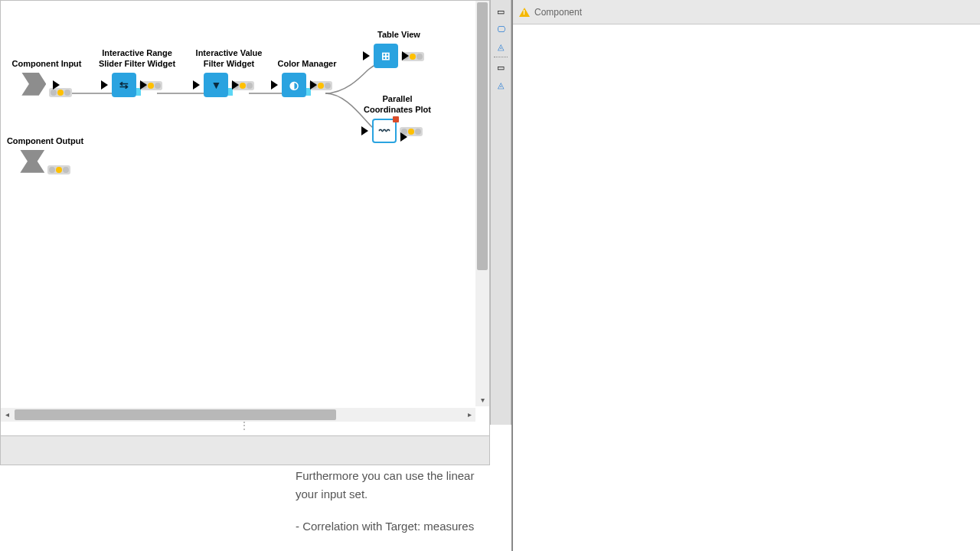  What do you see at coordinates (399, 35) in the screenshot?
I see `node-label: Table View` at bounding box center [399, 35].